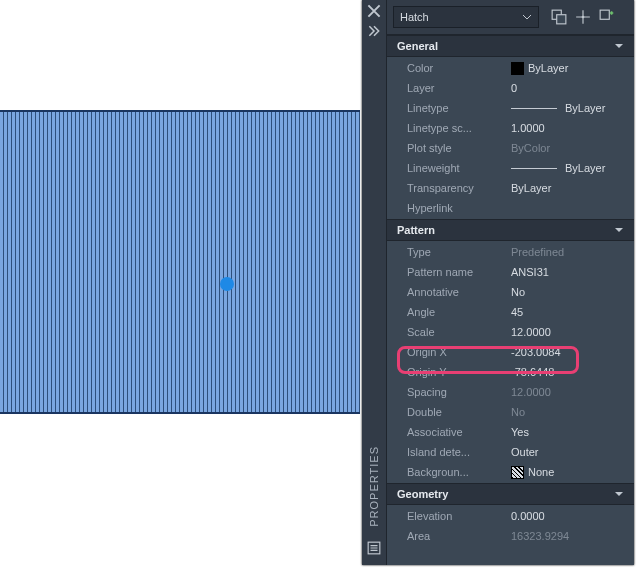  What do you see at coordinates (510, 230) in the screenshot?
I see `section-pattern: Pattern` at bounding box center [510, 230].